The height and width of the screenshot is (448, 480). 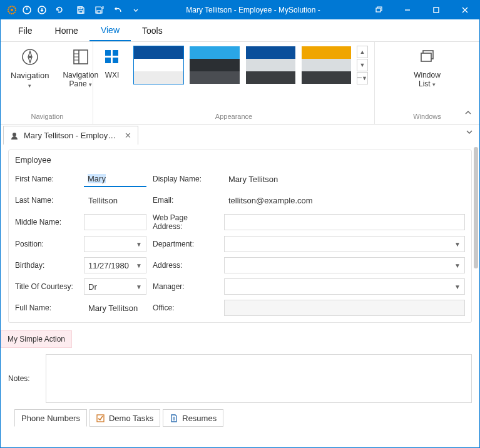 What do you see at coordinates (240, 160) in the screenshot?
I see `employee-group-title: Employee` at bounding box center [240, 160].